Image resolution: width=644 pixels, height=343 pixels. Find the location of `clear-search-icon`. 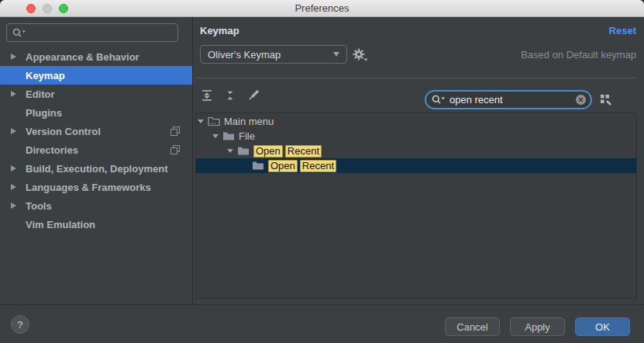

clear-search-icon is located at coordinates (581, 99).